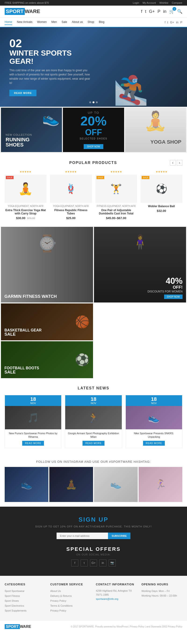  What do you see at coordinates (77, 22) in the screenshot?
I see `nav-about: About us` at bounding box center [77, 22].